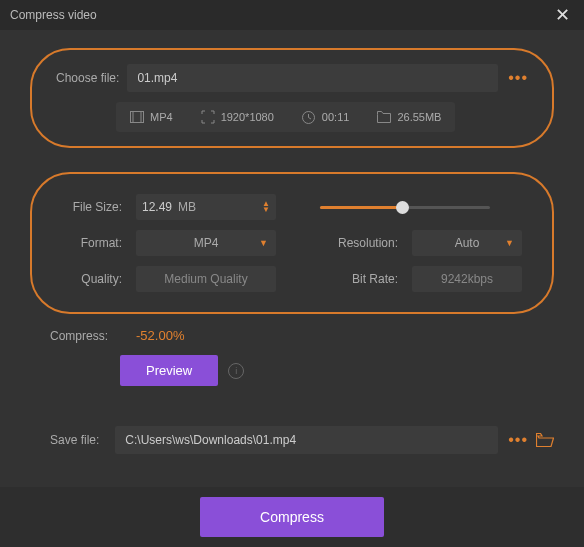  I want to click on meta-resolution: 1920*1080, so click(248, 117).